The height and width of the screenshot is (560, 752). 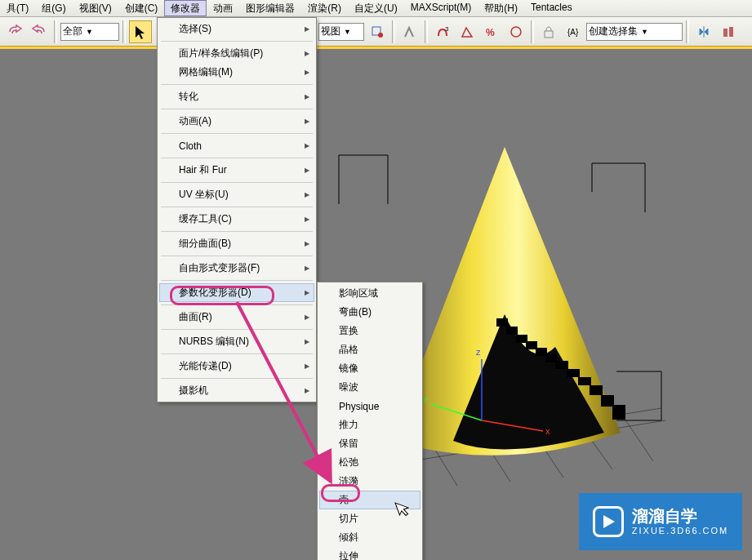 I want to click on menubar: 具(T) 组(G) 视图(V) 创建(C) 修改器 动画 图形编辑器 渲染(R)…, so click(x=376, y=8).